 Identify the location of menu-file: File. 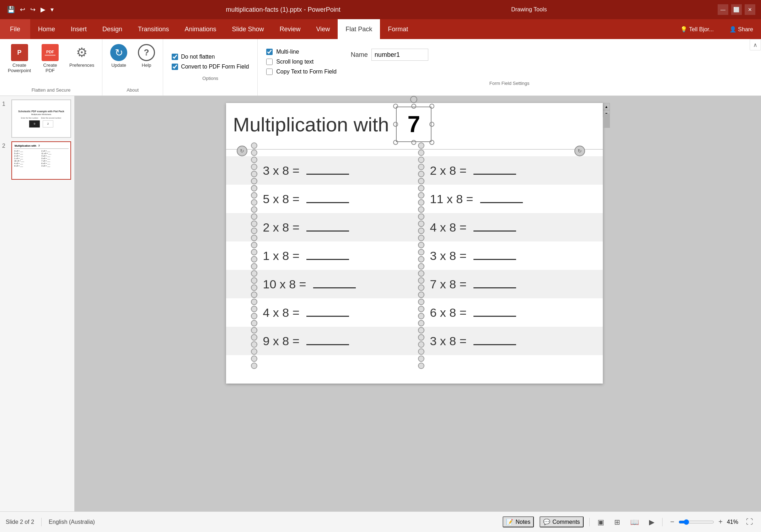
(15, 29).